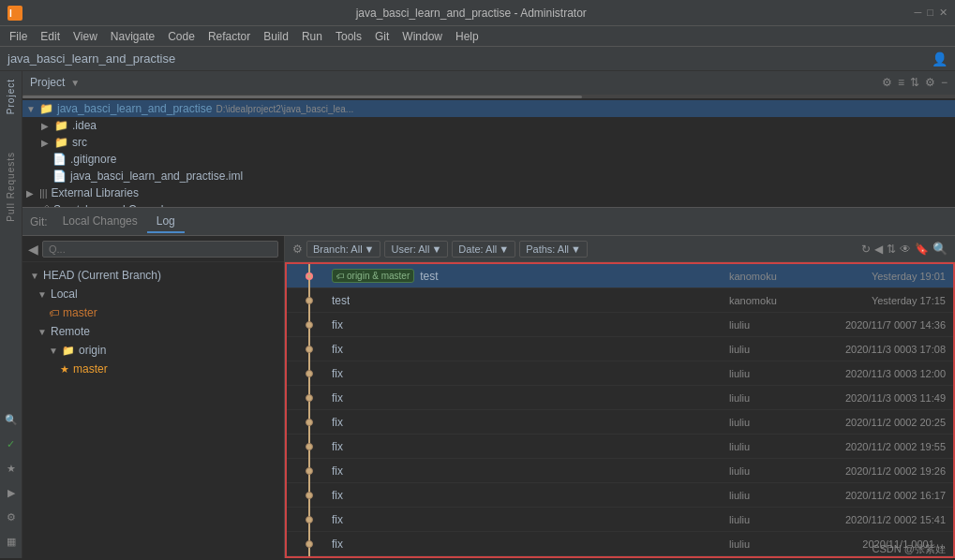 This screenshot has width=955, height=560. Describe the element at coordinates (19, 37) in the screenshot. I see `menu-file: File` at that location.